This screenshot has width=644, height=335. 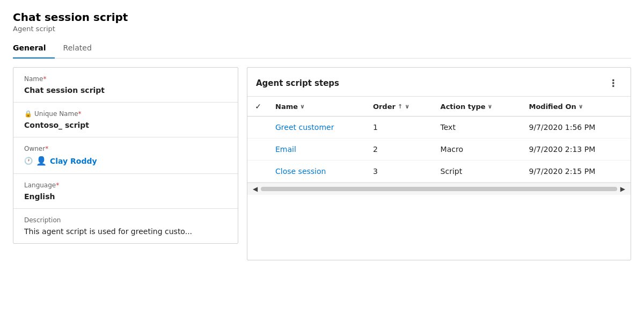 I want to click on row-modified-on: 9/7/2020 1:56 PM, so click(x=576, y=128).